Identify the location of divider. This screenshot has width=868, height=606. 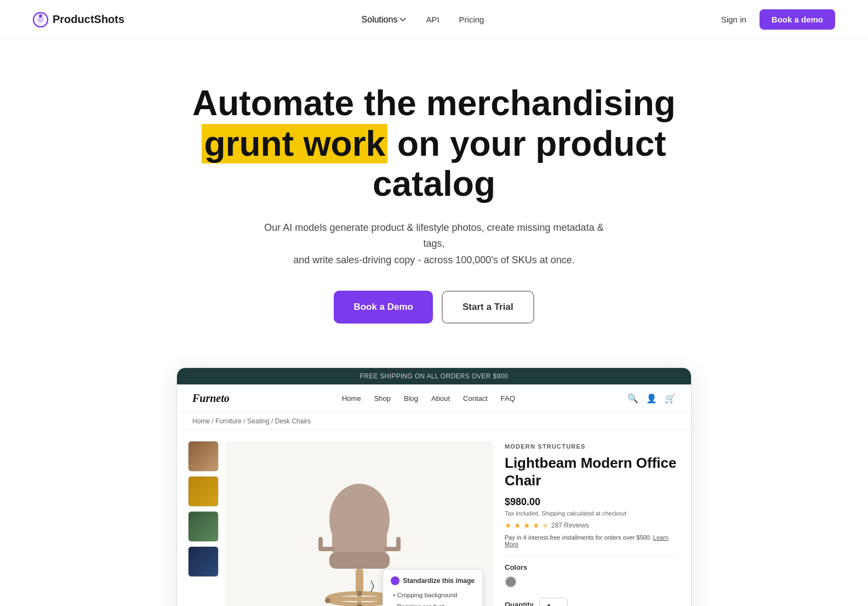
(591, 556).